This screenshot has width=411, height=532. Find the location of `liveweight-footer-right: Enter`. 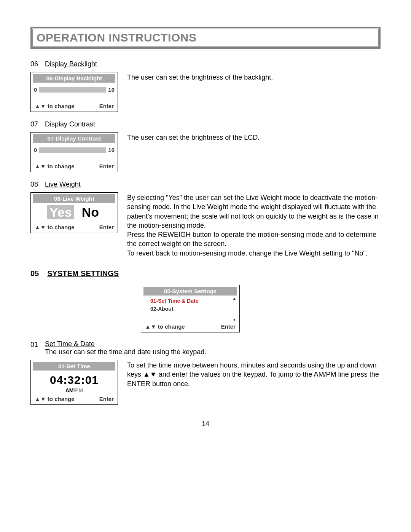

liveweight-footer-right: Enter is located at coordinates (107, 227).